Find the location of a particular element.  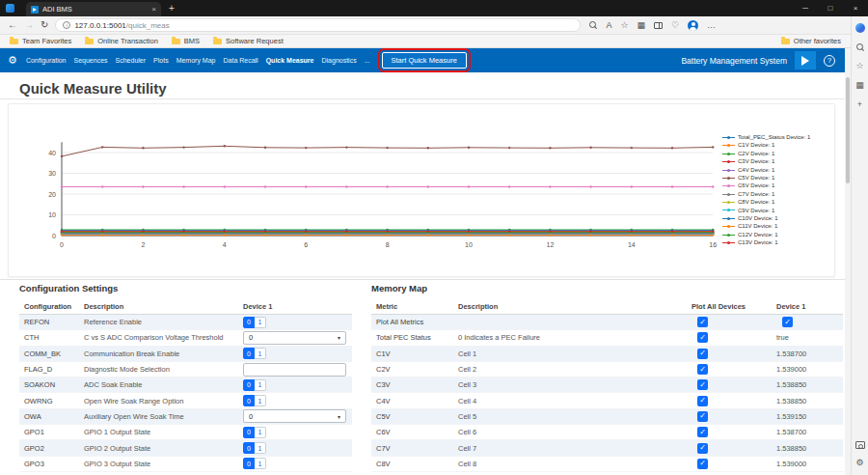

metric-description: Cell 2 is located at coordinates (575, 369).